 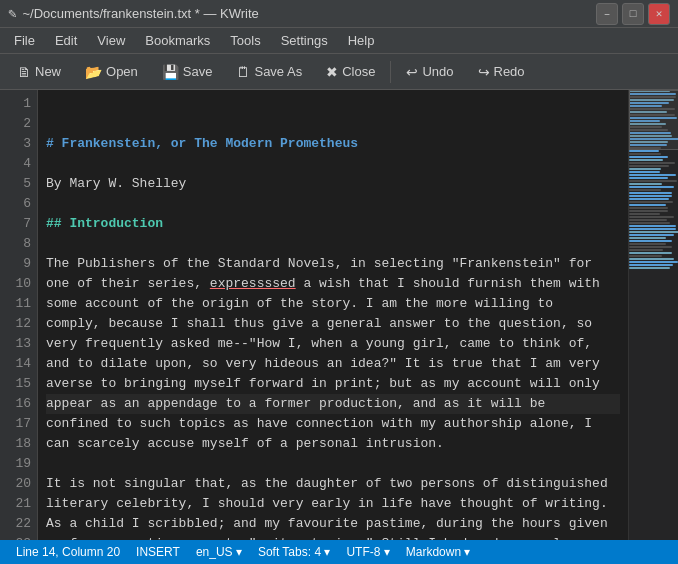 I want to click on close-window-button: ✕, so click(x=659, y=14).